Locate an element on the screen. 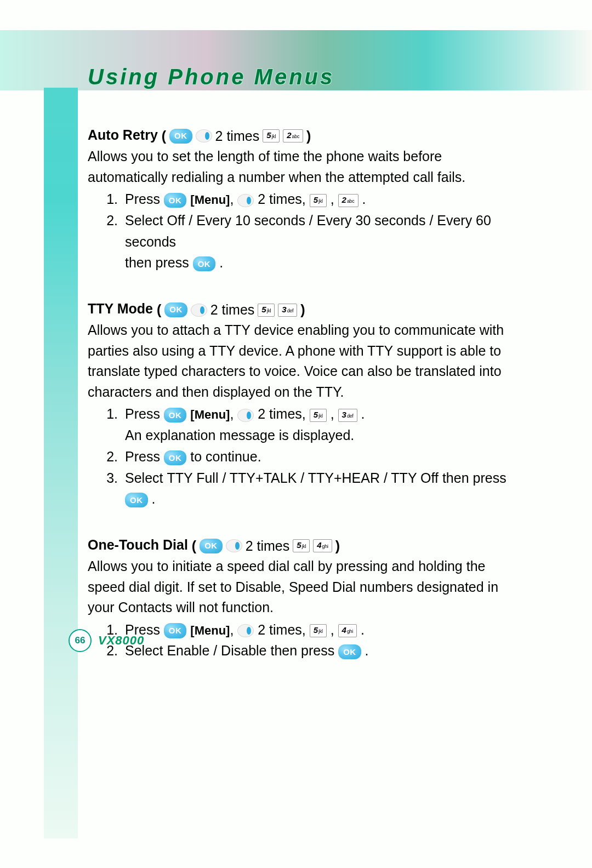 Image resolution: width=592 pixels, height=868 pixels. one-touch-shortcut: ( OK 2 times 5jkl 4ghi ) is located at coordinates (266, 546).